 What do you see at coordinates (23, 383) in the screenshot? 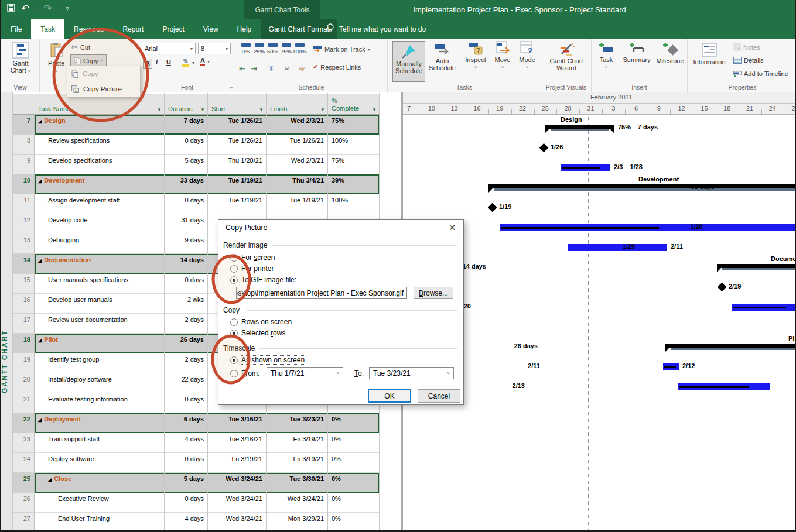
I see `row-number: 20` at bounding box center [23, 383].